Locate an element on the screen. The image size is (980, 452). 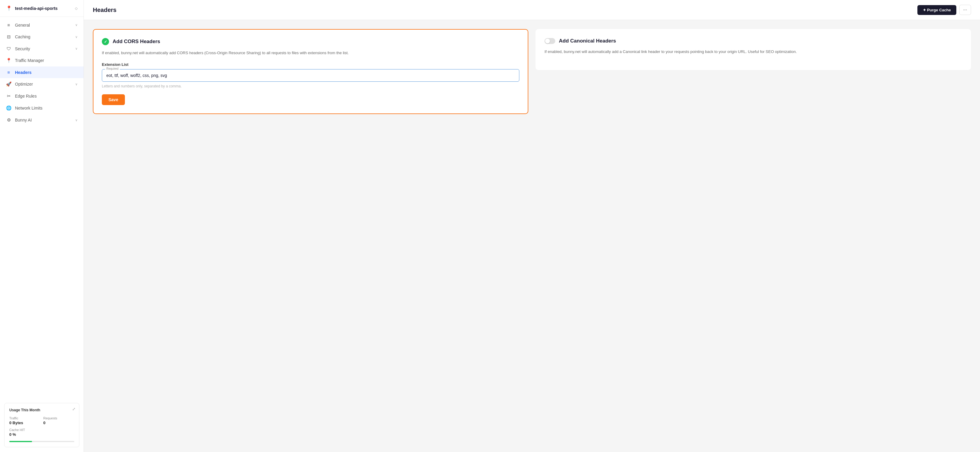
canonical-toggle is located at coordinates (550, 41).